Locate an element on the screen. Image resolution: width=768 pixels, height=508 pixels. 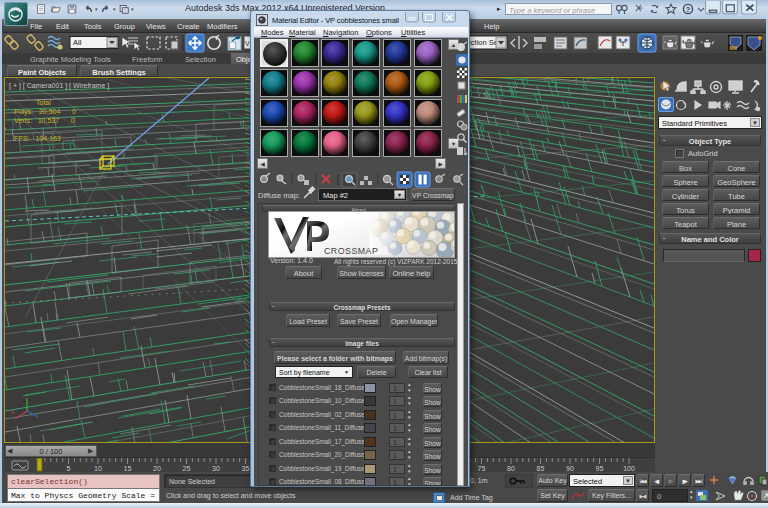
svg-text: 100 is located at coordinates (629, 468).